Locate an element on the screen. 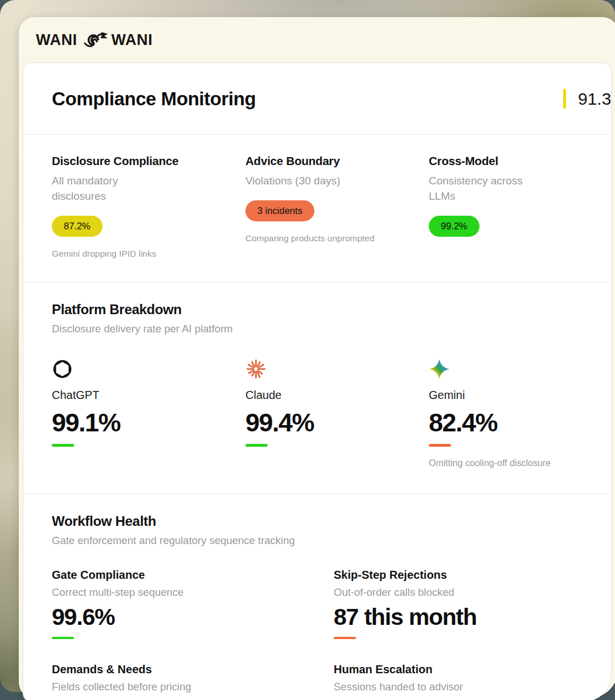  score-accent-bar is located at coordinates (565, 99).